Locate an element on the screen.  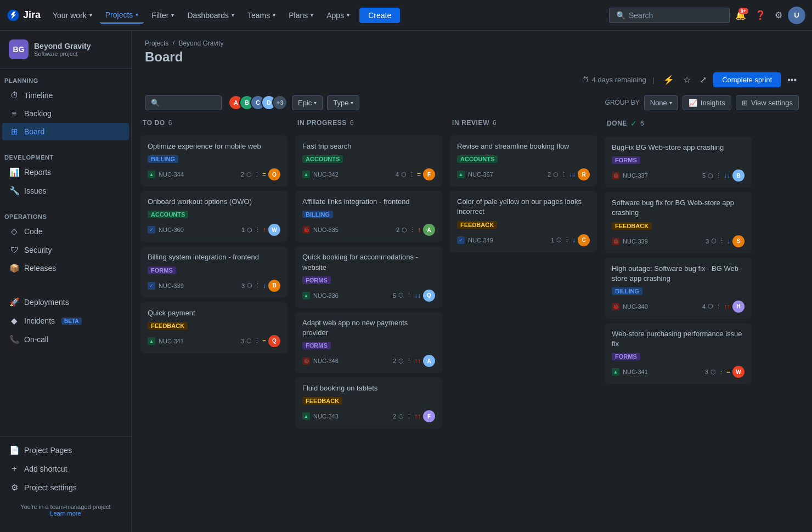
sidebar-item-project-pages: 📄 Project Pages is located at coordinates (66, 450).